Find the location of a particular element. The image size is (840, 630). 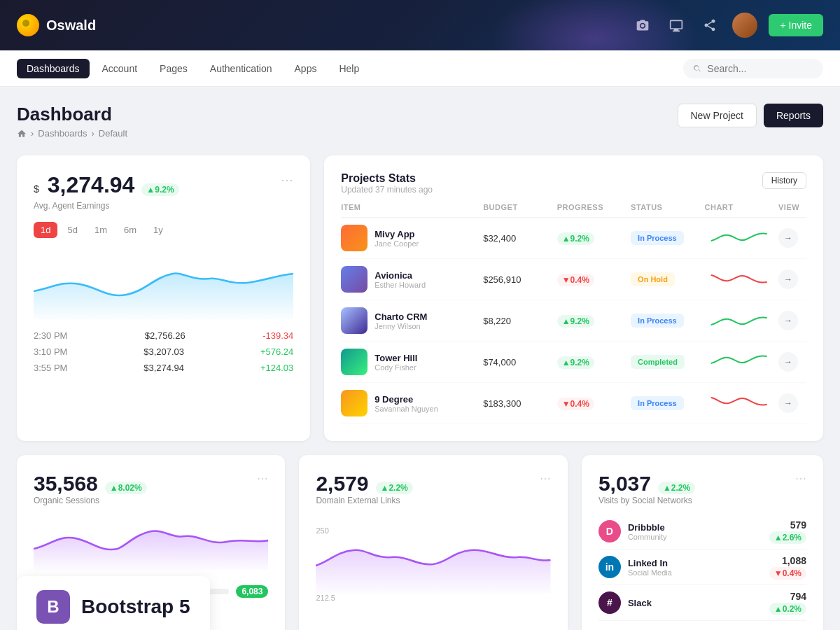

social-name: Linked In is located at coordinates (650, 563).